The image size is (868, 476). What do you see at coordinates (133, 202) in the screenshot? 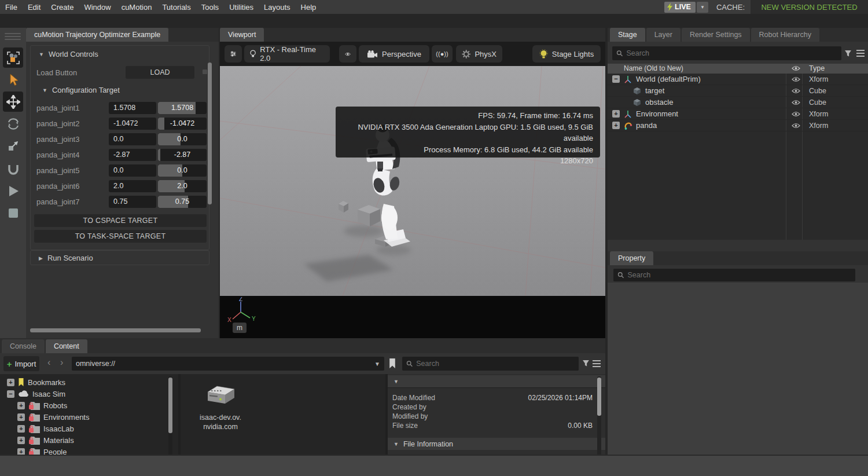
I see `joint-value-field: 0.75` at bounding box center [133, 202].